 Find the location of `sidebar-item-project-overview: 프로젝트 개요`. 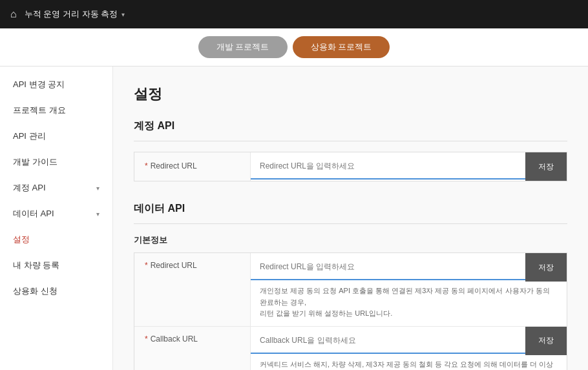

sidebar-item-project-overview: 프로젝트 개요 is located at coordinates (56, 110).